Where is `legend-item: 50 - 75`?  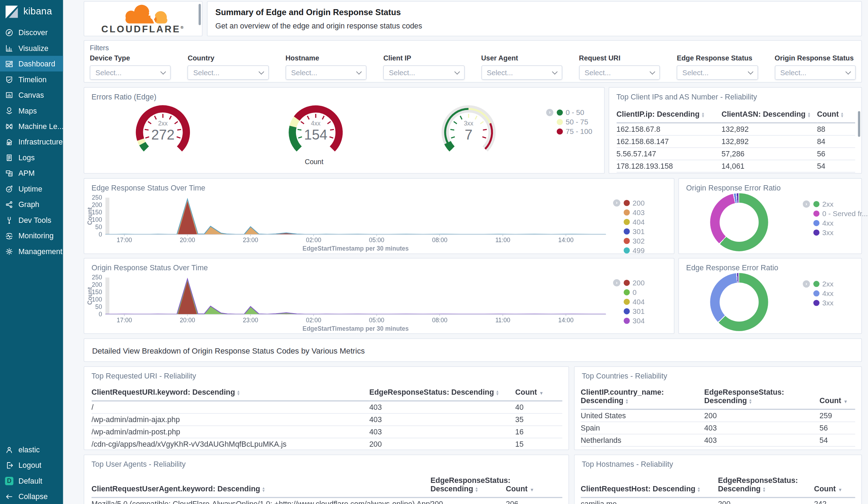 legend-item: 50 - 75 is located at coordinates (569, 122).